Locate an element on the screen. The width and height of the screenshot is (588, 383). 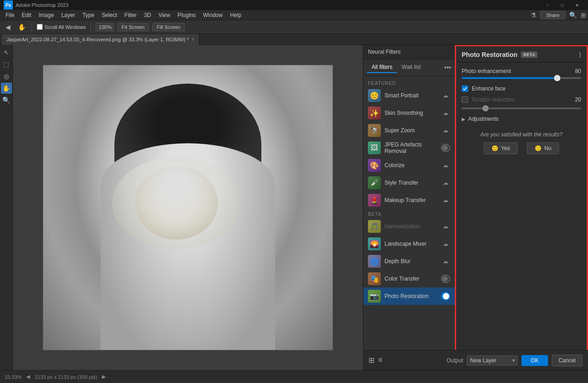
adjustments-expander: ▶ Adjustments is located at coordinates (521, 119).